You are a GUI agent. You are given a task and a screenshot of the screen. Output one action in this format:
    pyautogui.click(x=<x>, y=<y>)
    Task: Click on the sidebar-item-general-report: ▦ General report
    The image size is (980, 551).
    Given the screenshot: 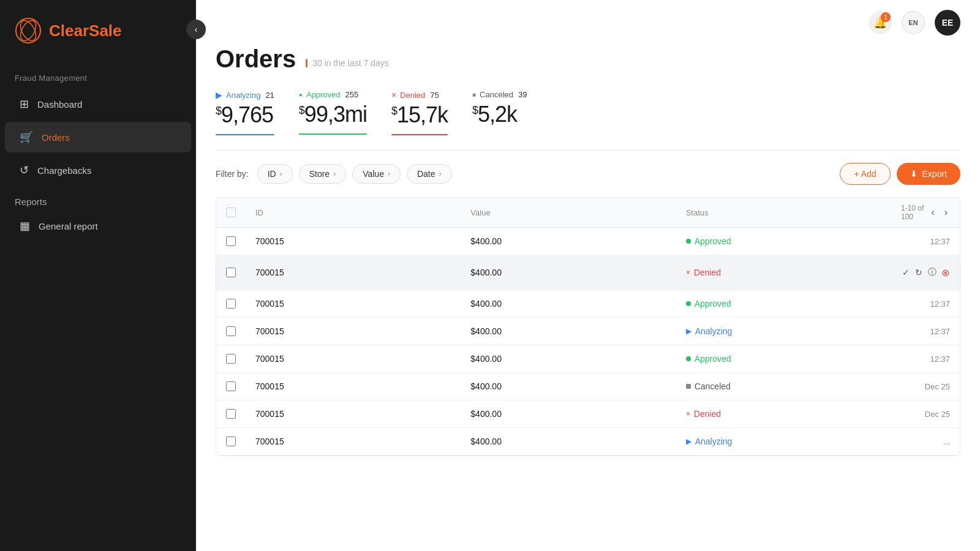 What is the action you would take?
    pyautogui.click(x=98, y=226)
    